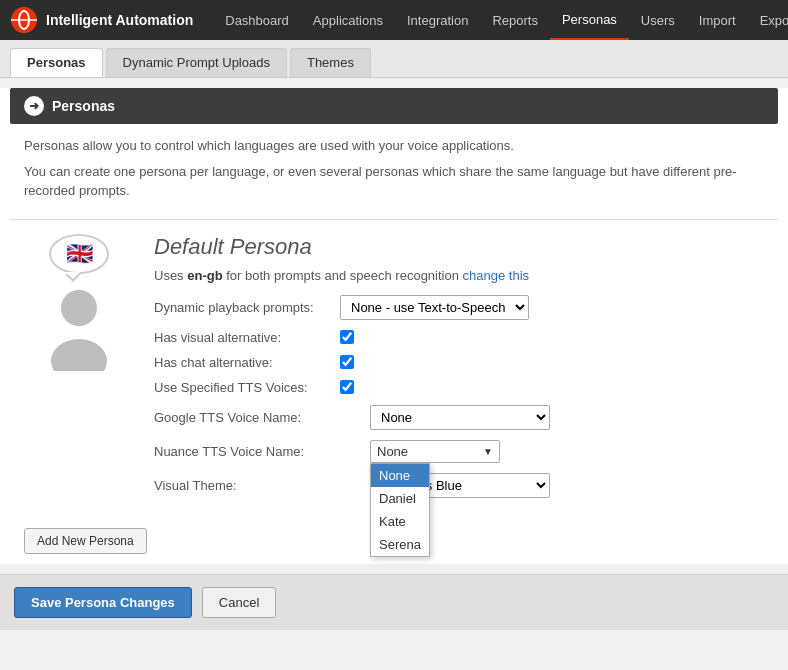 The image size is (788, 670). Describe the element at coordinates (394, 146) in the screenshot. I see `info-line1: Personas allow you to control which lang…` at that location.